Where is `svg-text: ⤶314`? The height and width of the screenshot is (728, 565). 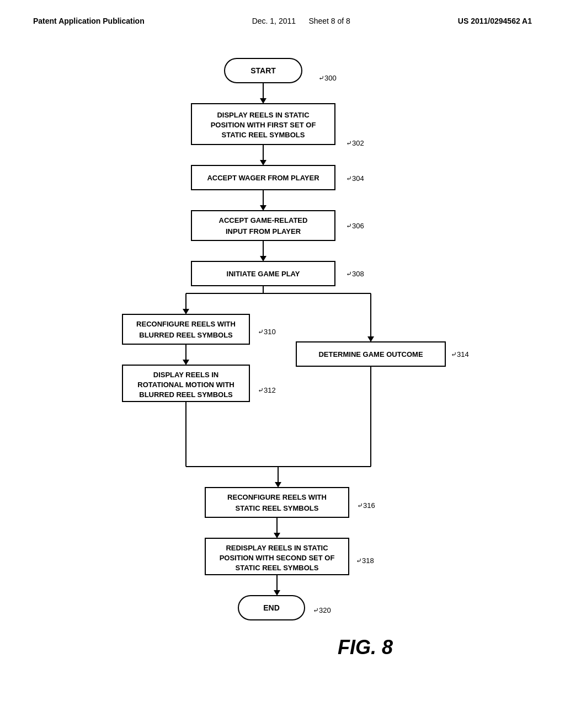
svg-text: ⤶314 is located at coordinates (460, 354).